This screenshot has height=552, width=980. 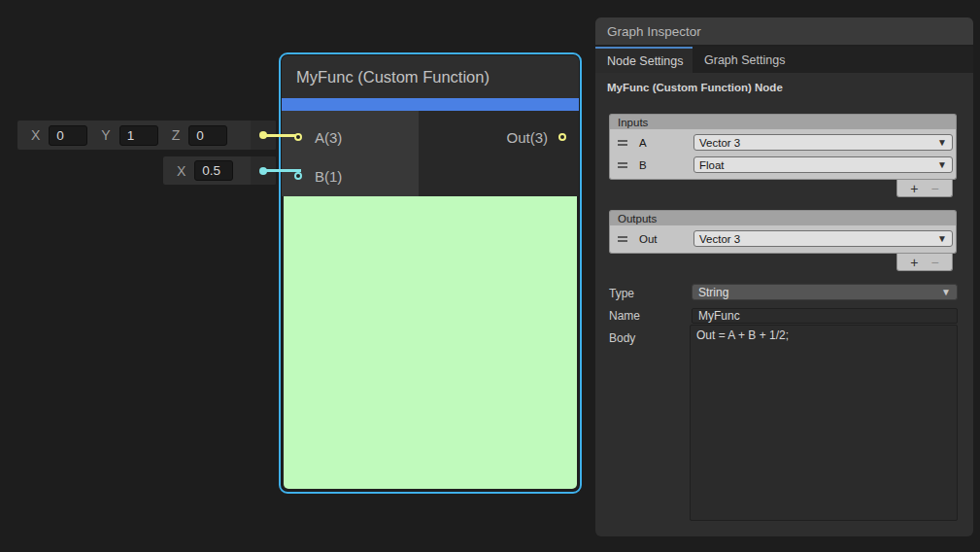 What do you see at coordinates (499, 137) in the screenshot?
I see `output-port-out: Out(3)` at bounding box center [499, 137].